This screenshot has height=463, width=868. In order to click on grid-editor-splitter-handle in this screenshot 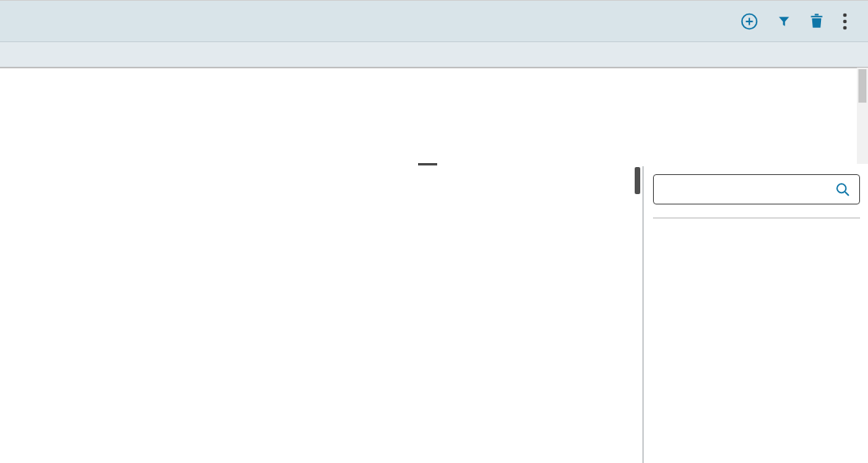, I will do `click(428, 164)`.